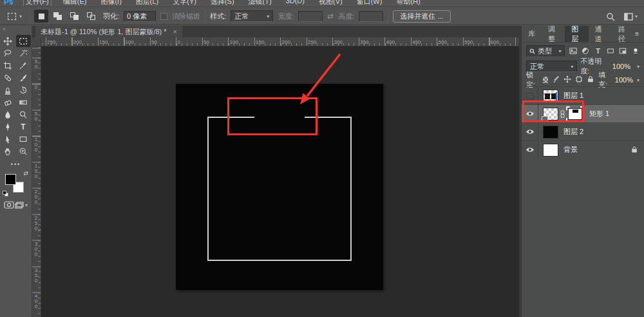 This screenshot has width=644, height=317. Describe the element at coordinates (41, 16) in the screenshot. I see `new-selection-button` at that location.